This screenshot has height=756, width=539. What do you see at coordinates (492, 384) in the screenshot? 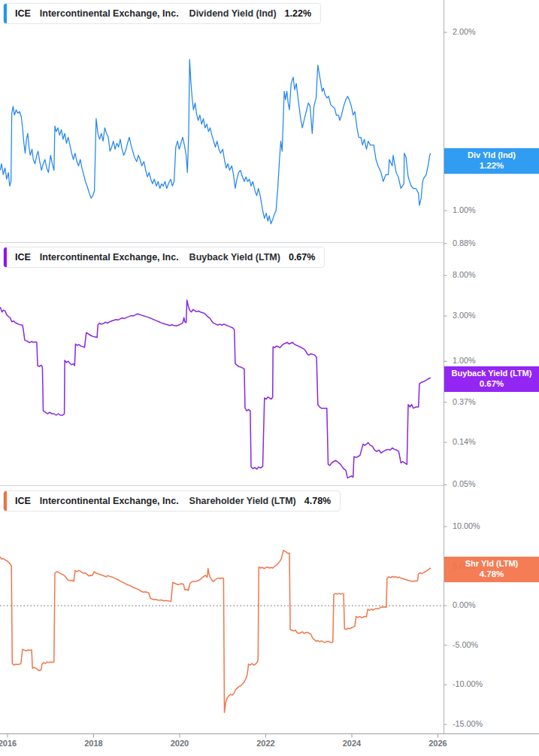
I see `badge-value: 0.67%` at bounding box center [492, 384].